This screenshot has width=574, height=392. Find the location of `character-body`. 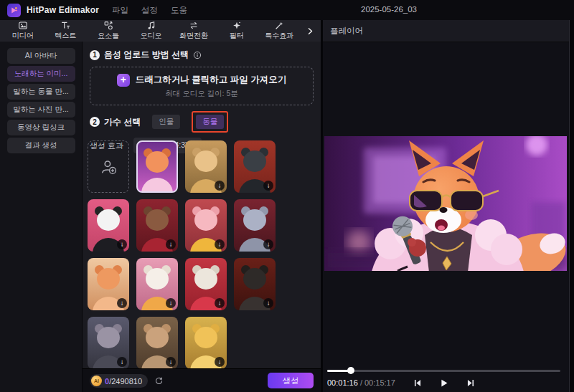

character-body is located at coordinates (157, 185).